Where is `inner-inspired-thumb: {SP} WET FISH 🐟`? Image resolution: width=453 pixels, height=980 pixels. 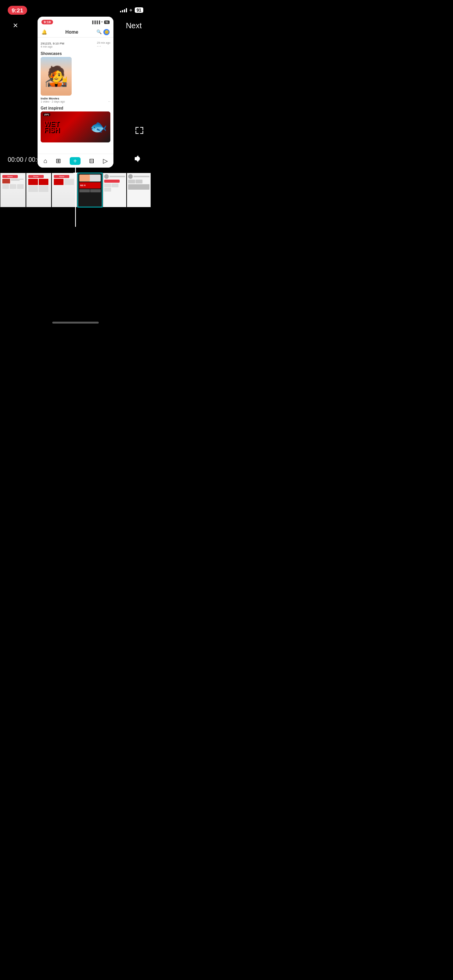 inner-inspired-thumb: {SP} WET FISH 🐟 is located at coordinates (76, 127).